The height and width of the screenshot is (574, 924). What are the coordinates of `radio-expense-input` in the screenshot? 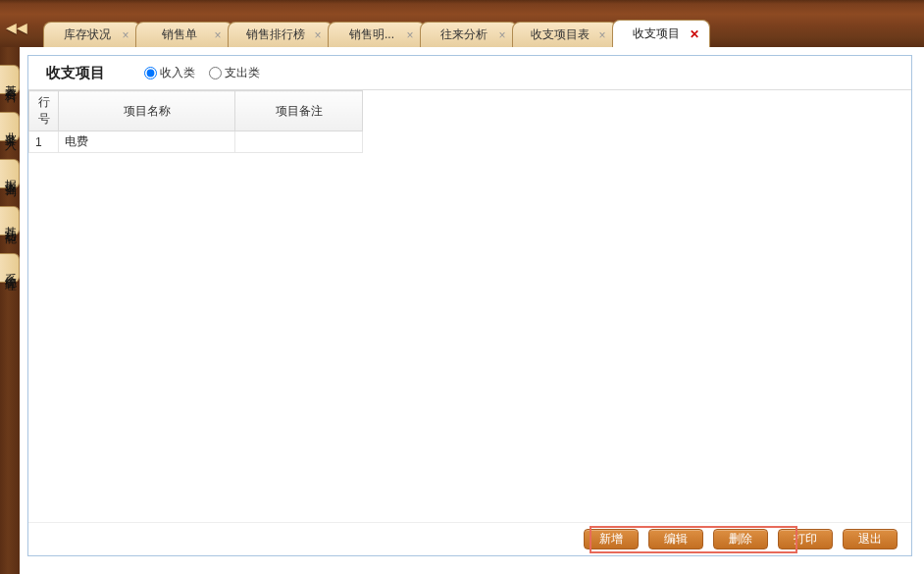 It's located at (216, 73).